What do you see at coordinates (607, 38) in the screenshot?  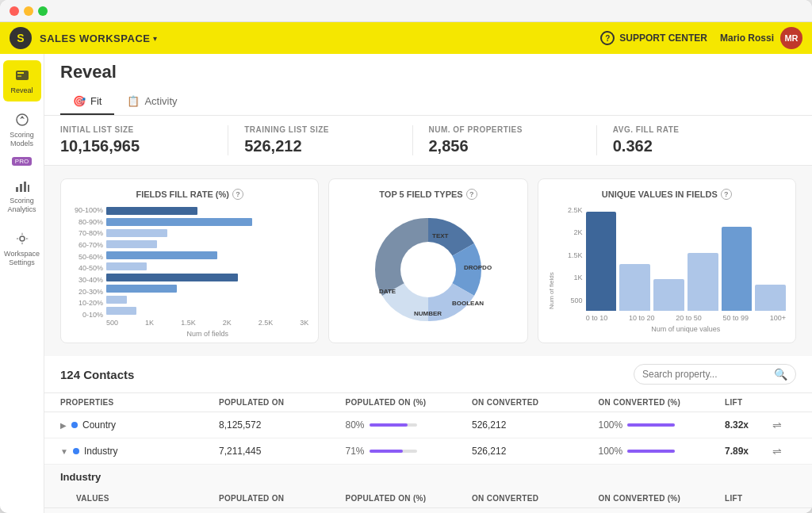 I see `question-icon: ?` at bounding box center [607, 38].